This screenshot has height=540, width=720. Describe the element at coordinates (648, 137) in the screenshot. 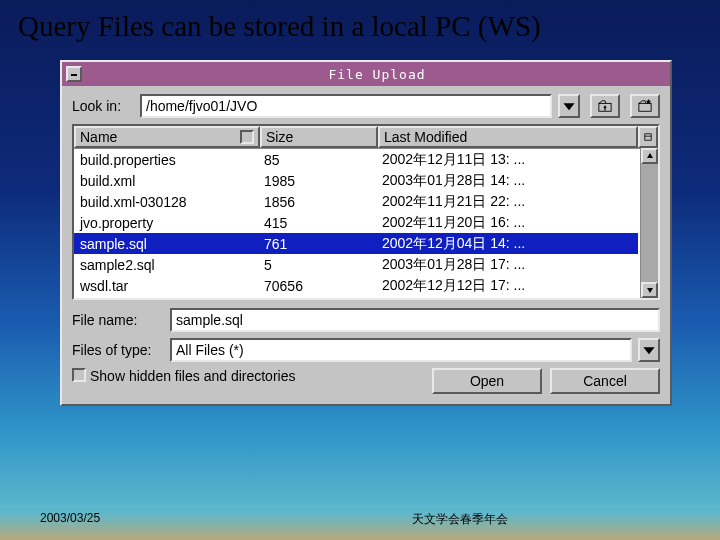

I see `detail-toggle-icon` at that location.